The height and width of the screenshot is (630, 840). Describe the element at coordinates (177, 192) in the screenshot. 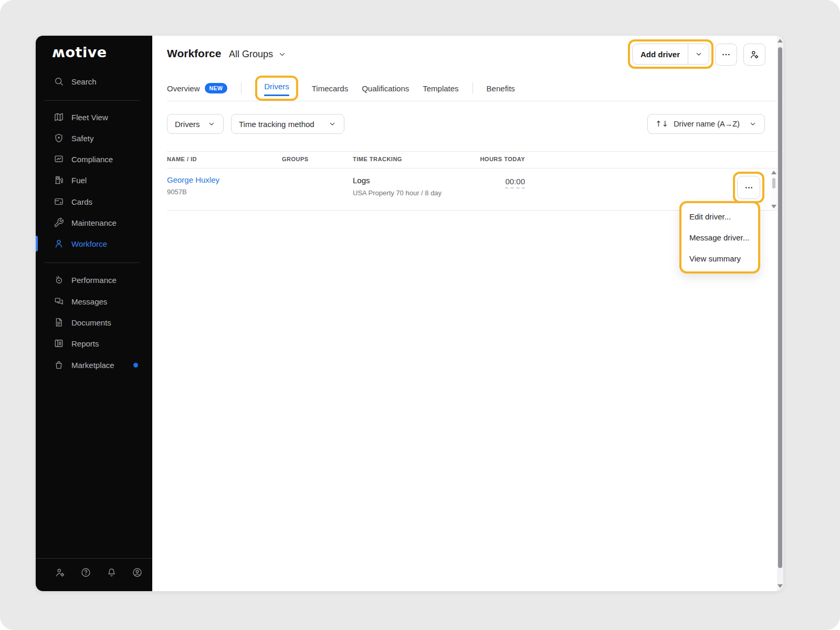

I see `driver-id: 9057B` at that location.